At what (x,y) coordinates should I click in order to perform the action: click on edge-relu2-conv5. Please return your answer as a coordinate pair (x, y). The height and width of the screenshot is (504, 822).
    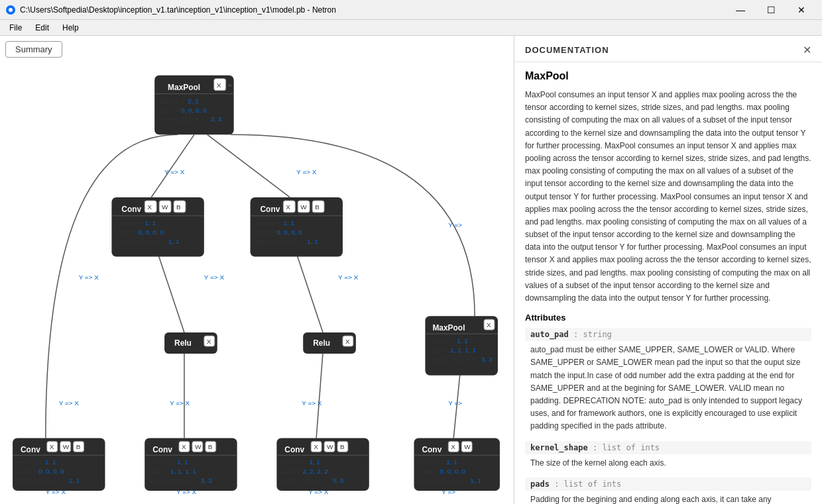
    Looking at the image, I should click on (320, 395).